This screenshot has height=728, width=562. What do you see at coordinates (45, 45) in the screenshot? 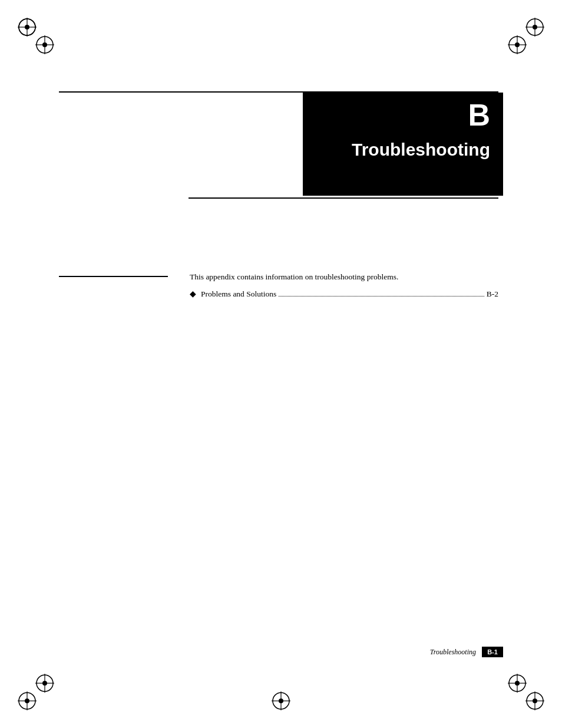
I see `reg-mark-top-left-inner` at bounding box center [45, 45].